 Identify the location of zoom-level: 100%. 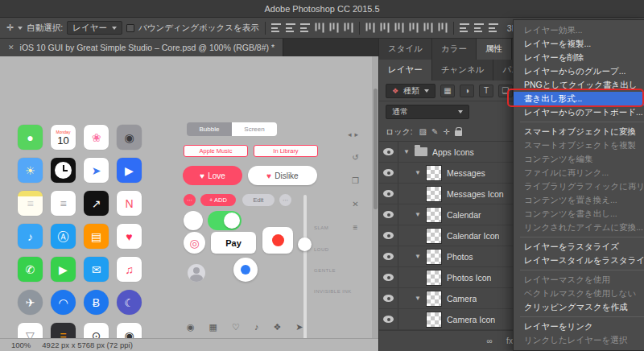
(21, 345).